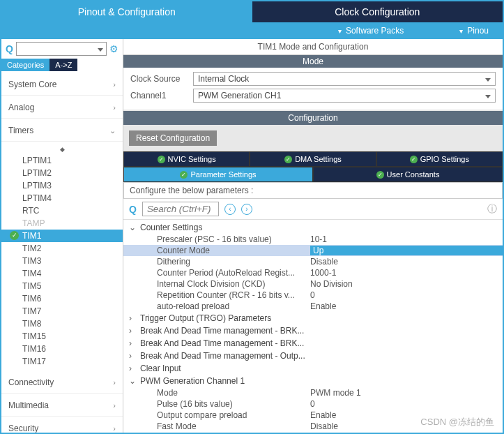  I want to click on clock-source-select: Internal Clock, so click(344, 79).